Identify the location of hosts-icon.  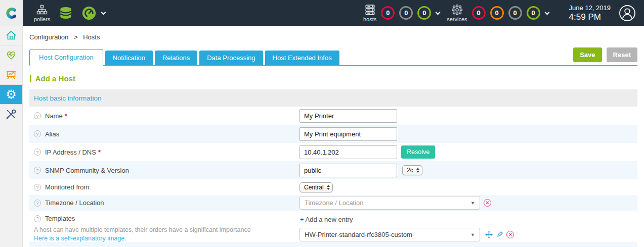
(370, 10).